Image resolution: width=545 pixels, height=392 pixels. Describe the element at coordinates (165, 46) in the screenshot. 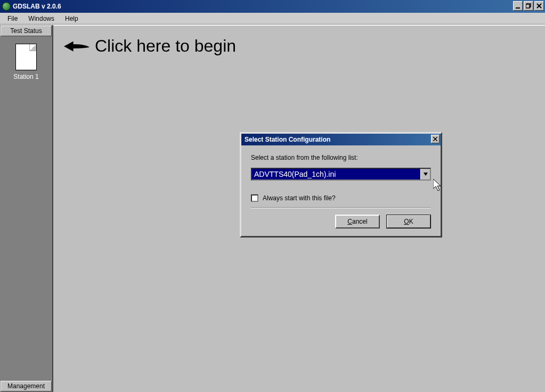

I see `hint-text: Click here to begin` at that location.